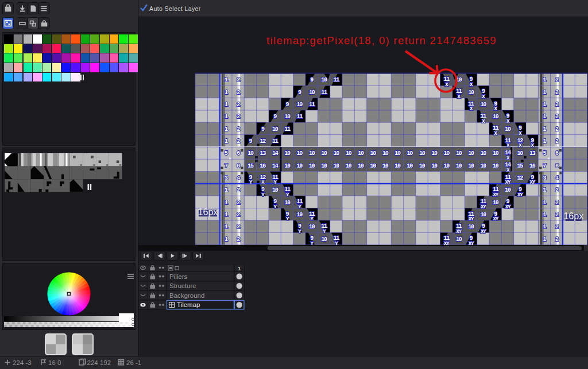 This screenshot has height=369, width=588. I want to click on svg-text: 1, so click(239, 269).